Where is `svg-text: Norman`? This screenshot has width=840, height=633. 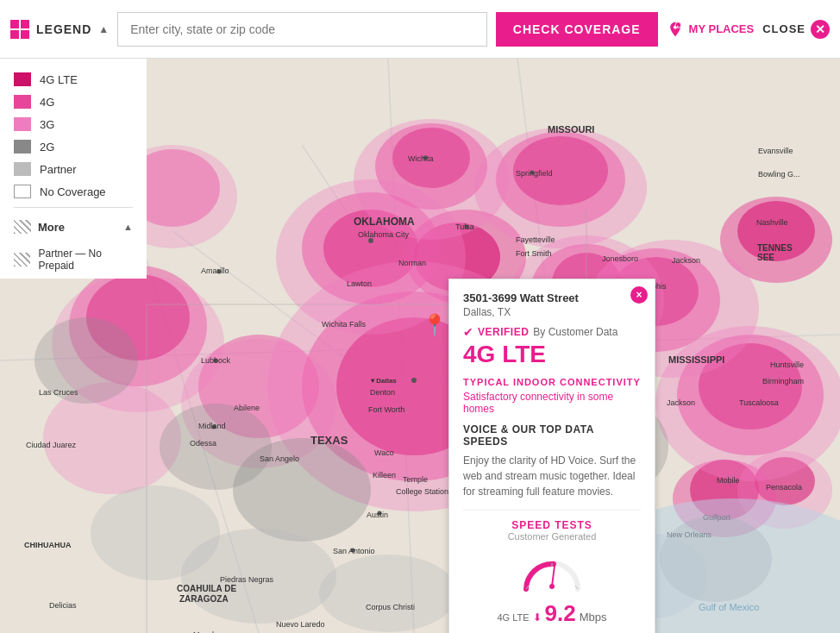 svg-text: Norman is located at coordinates (412, 263).